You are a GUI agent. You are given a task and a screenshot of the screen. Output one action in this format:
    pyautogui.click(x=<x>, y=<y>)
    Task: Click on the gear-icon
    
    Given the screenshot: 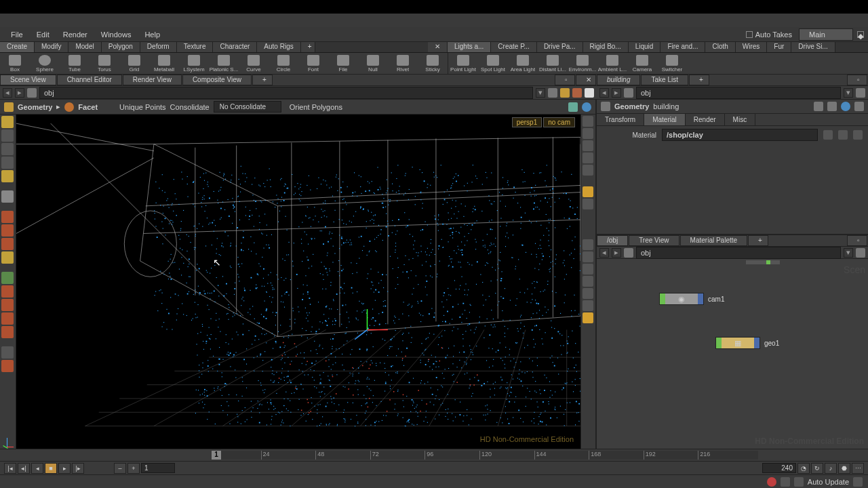 What is the action you would take?
    pyautogui.click(x=818, y=106)
    